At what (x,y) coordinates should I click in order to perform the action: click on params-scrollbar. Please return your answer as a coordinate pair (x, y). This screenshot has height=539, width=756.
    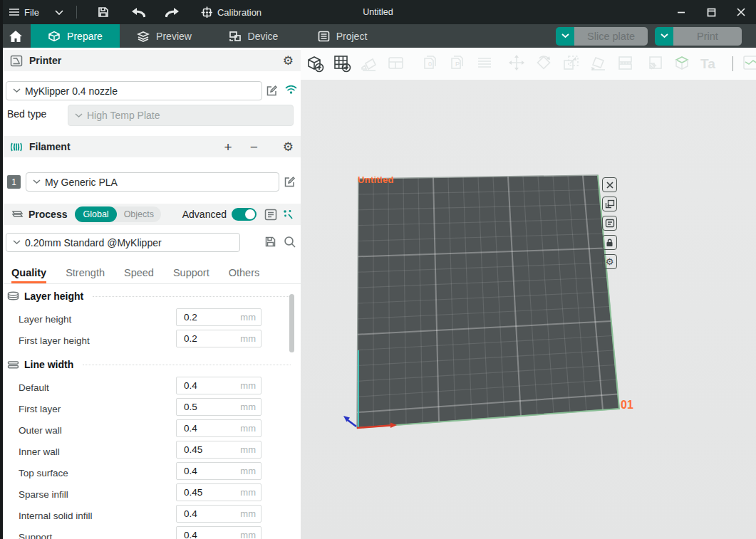
    Looking at the image, I should click on (292, 323).